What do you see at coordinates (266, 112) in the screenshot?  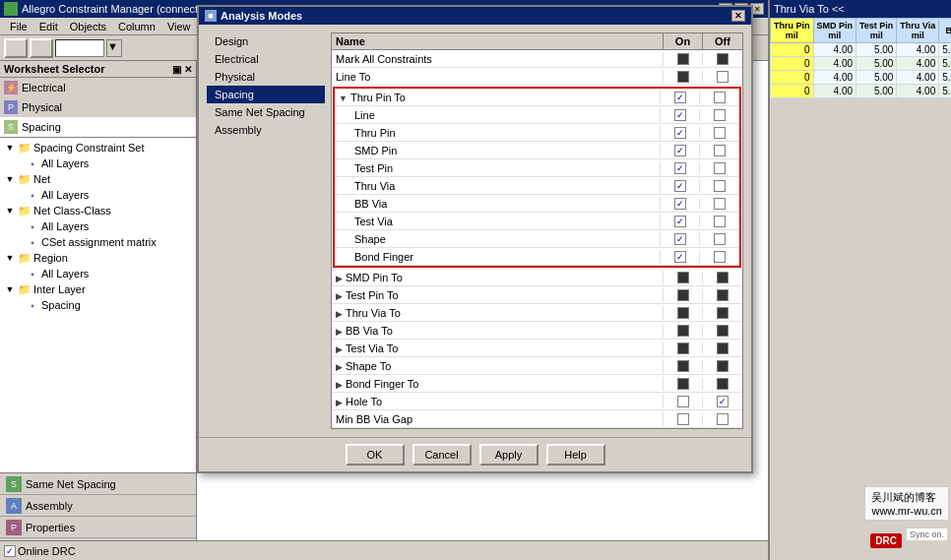 I see `nav-same-net-spacing: Same Net Spacing` at bounding box center [266, 112].